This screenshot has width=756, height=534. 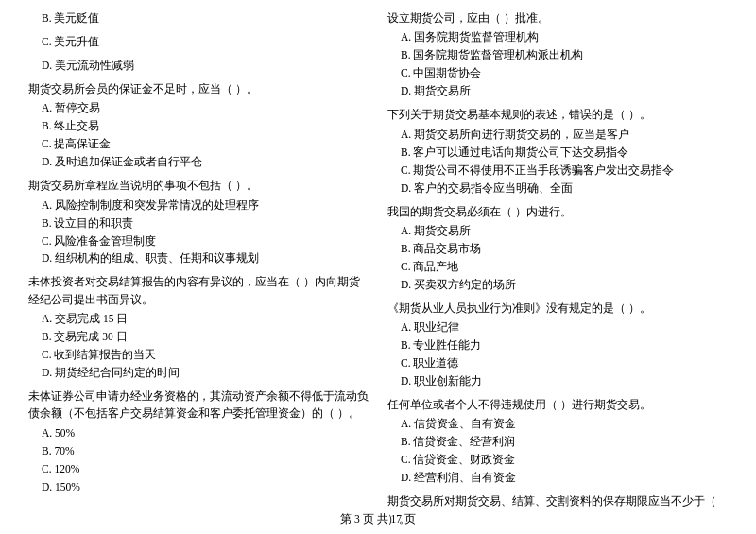 What do you see at coordinates (558, 153) in the screenshot?
I see `q23-option-b: B. 客户可以通过电话向期货公司下达交易指令` at bounding box center [558, 153].